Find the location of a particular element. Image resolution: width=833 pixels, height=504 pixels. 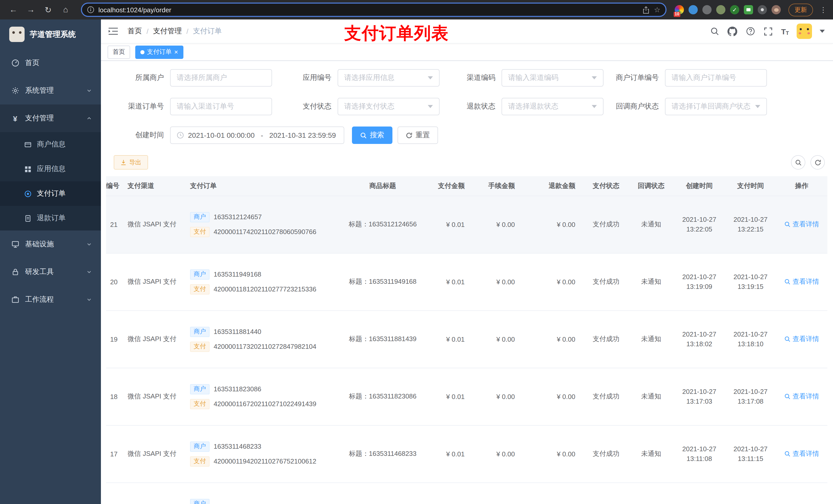

profile-avatar is located at coordinates (776, 9).